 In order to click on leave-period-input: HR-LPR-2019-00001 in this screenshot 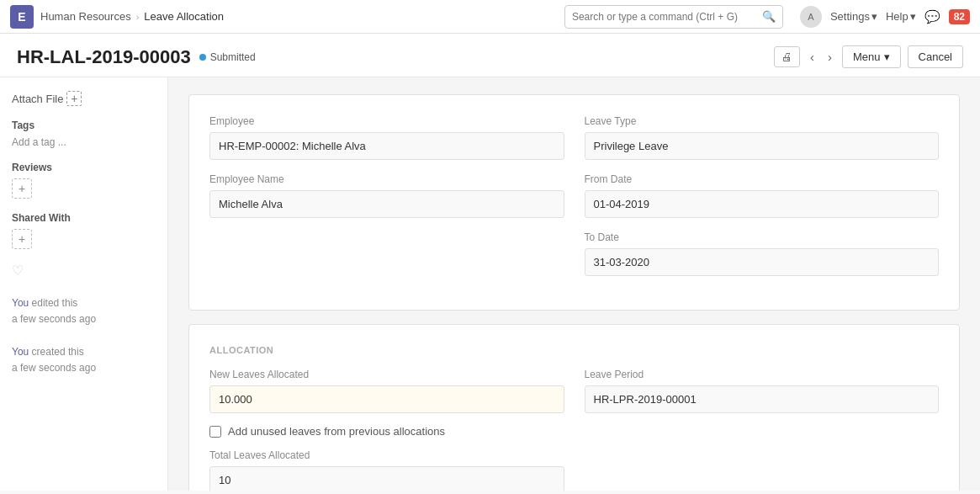, I will do `click(762, 399)`.